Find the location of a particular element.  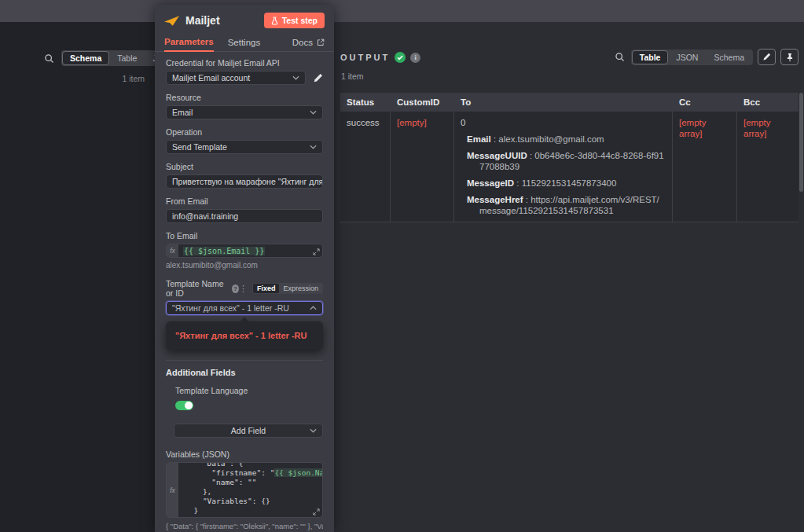

from-email-input: info@navi.training is located at coordinates (244, 216).